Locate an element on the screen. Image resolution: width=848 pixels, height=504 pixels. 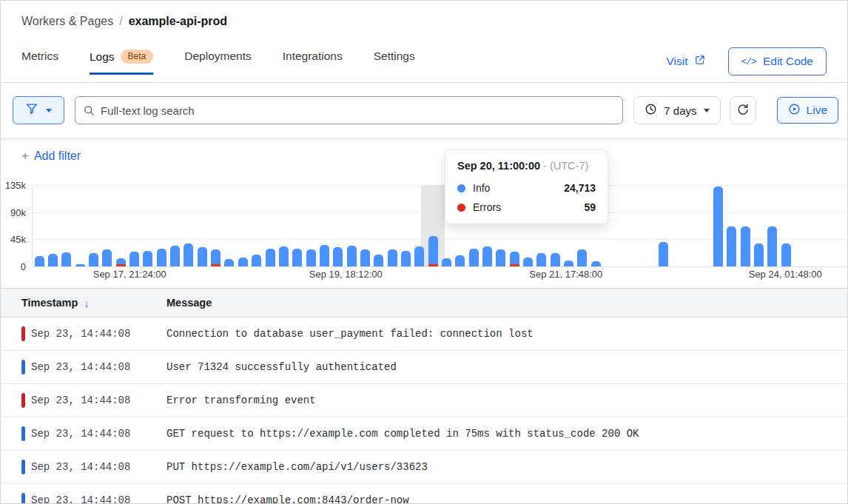
breadcrumb: Workers & Pages / example-api-prod is located at coordinates (424, 15).